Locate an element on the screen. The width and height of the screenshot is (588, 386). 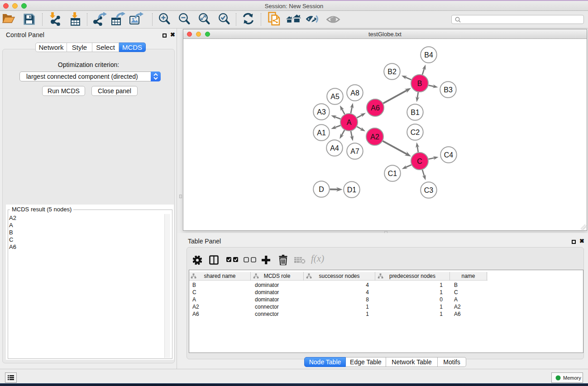
svg-text: C2 is located at coordinates (416, 132).